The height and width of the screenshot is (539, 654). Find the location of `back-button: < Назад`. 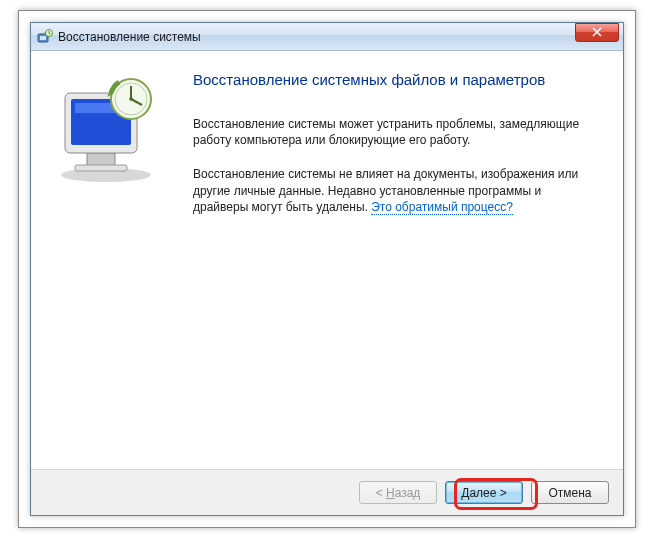

back-button: < Назад is located at coordinates (398, 492).